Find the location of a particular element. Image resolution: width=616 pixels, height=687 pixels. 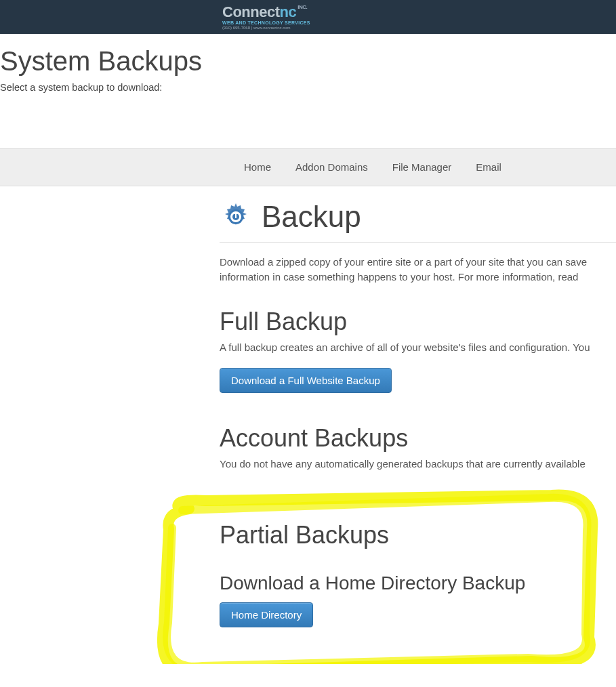

logo-text-left: Connect is located at coordinates (251, 12).